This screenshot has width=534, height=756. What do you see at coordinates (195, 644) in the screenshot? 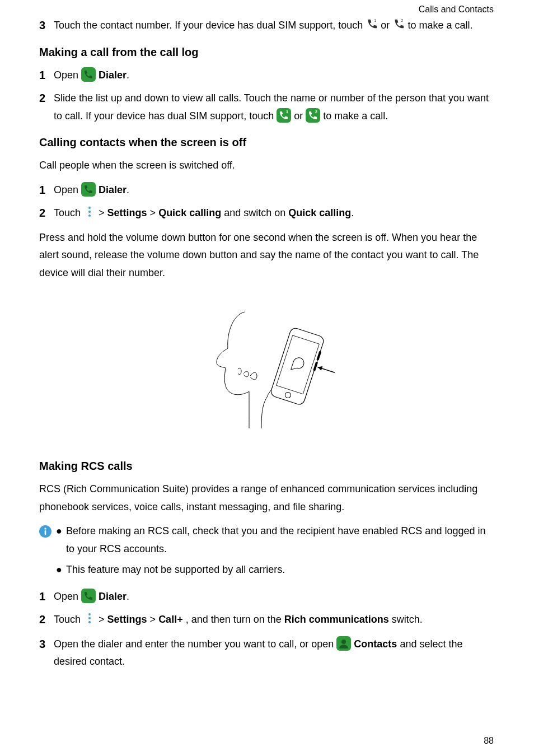
I see `step-text: Open the dialer and enter the number you…` at bounding box center [195, 644].